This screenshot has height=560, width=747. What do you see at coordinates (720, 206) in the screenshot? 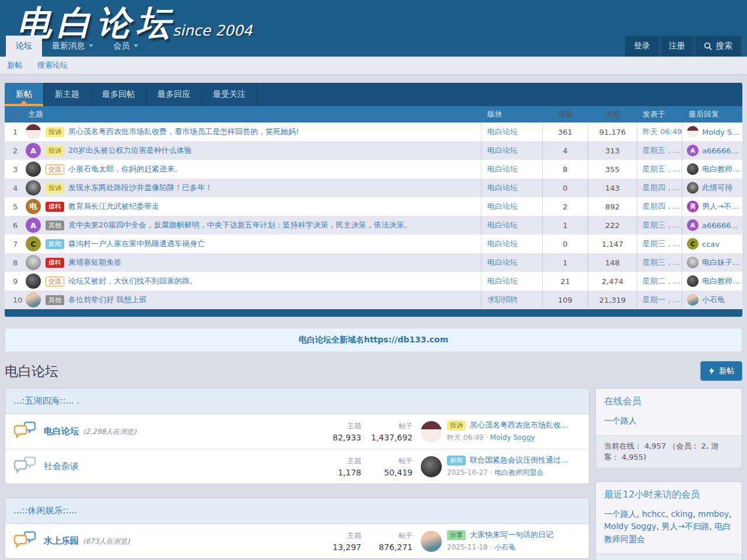
I see `last-reply-user-link: 男人→不…` at bounding box center [720, 206].